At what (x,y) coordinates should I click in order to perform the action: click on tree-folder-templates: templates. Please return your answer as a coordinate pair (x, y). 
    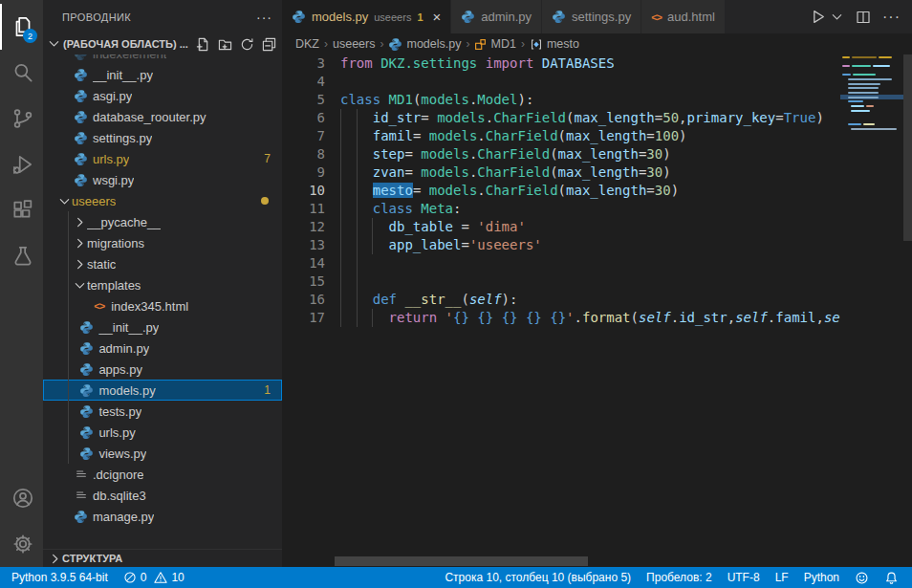
    Looking at the image, I should click on (163, 285).